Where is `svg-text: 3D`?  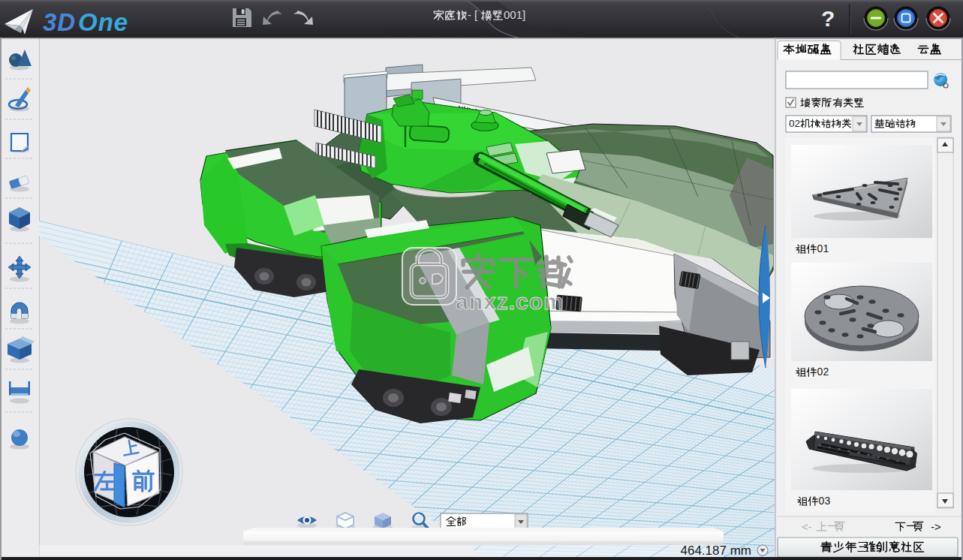 svg-text: 3D is located at coordinates (59, 23).